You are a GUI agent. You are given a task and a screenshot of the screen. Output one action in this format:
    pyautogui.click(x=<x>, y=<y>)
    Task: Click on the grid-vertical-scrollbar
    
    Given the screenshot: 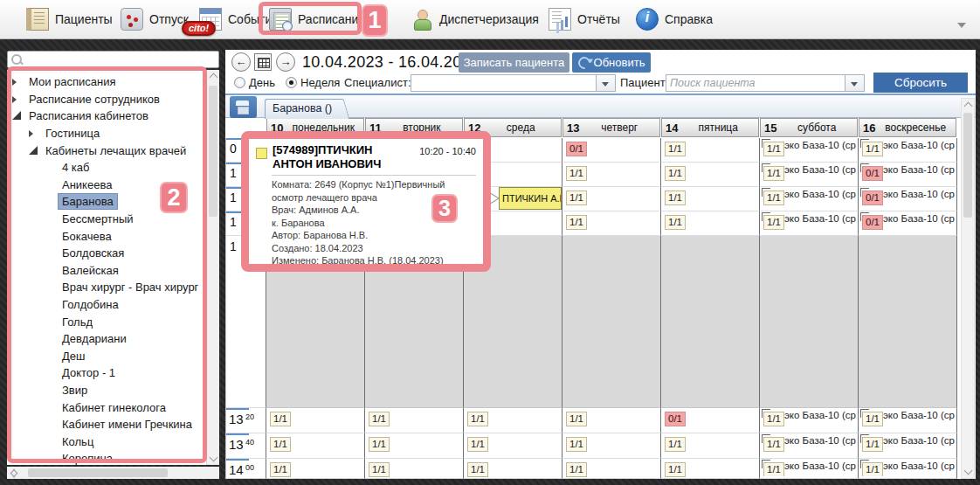 What is the action you would take?
    pyautogui.click(x=968, y=288)
    